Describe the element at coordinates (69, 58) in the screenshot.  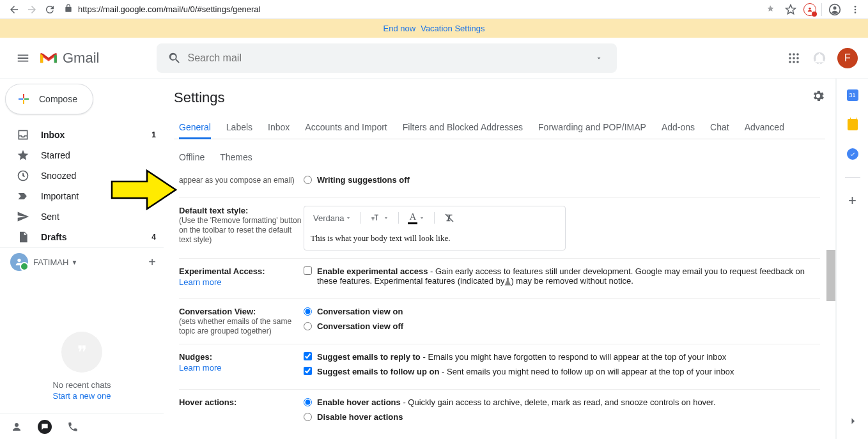
I see `gmail-logo: Gmail` at that location.